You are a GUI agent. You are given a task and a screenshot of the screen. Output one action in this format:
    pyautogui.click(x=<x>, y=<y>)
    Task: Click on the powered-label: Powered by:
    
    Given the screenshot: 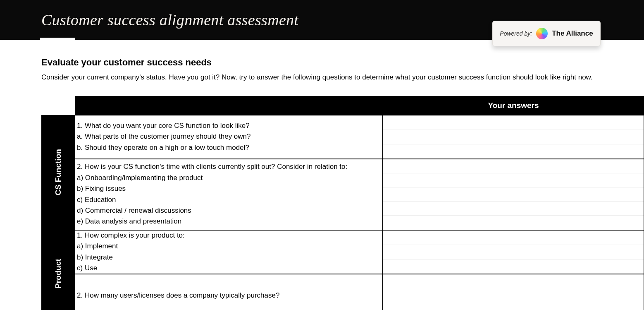 What is the action you would take?
    pyautogui.click(x=516, y=34)
    